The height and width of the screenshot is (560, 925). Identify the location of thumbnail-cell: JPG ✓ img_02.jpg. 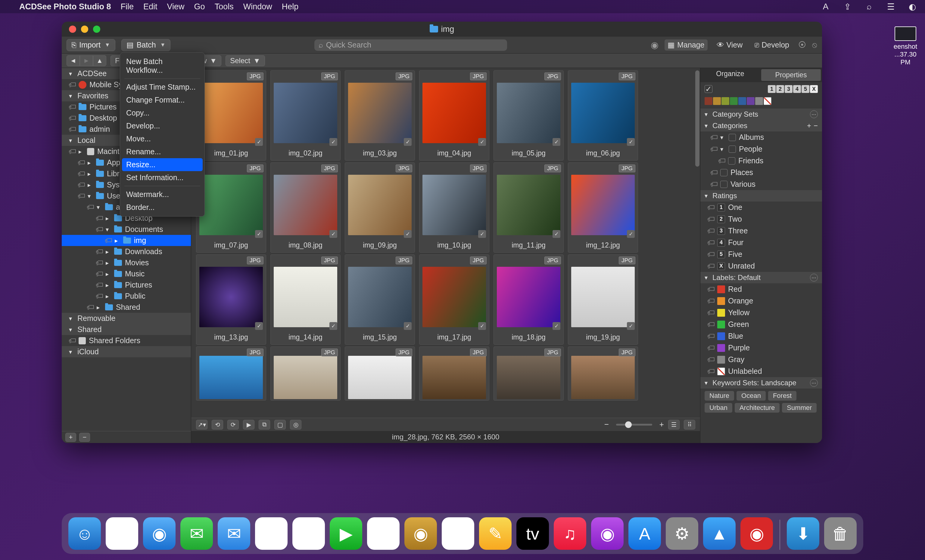
(306, 116).